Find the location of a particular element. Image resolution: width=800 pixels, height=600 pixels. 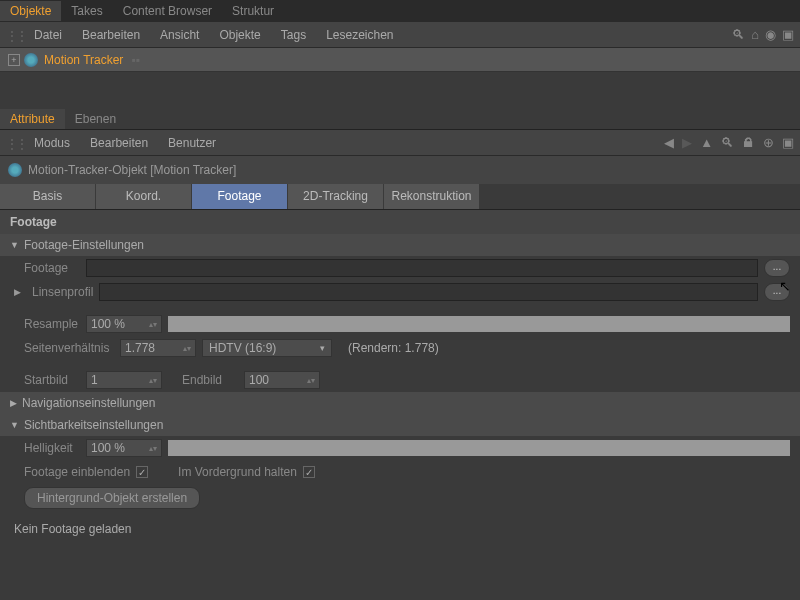

row-resample: Resample 100 %▴▾ is located at coordinates (400, 324).